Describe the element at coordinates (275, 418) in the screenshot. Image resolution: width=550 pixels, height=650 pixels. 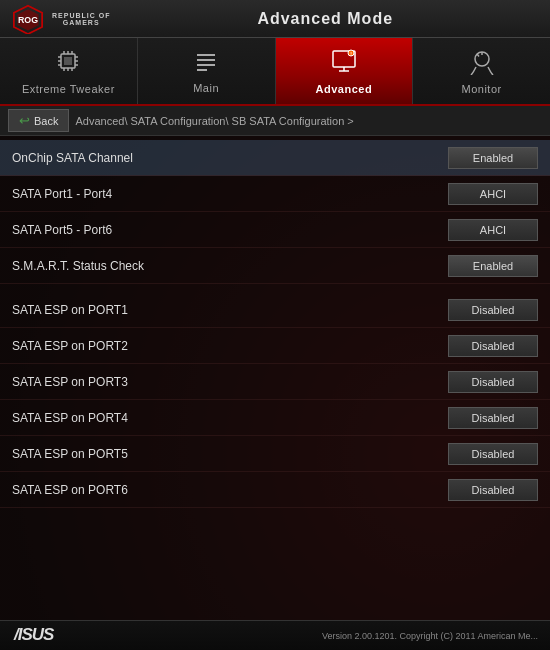
I see `setting-row-esp4: SATA ESP on PORT4 Disabled` at that location.